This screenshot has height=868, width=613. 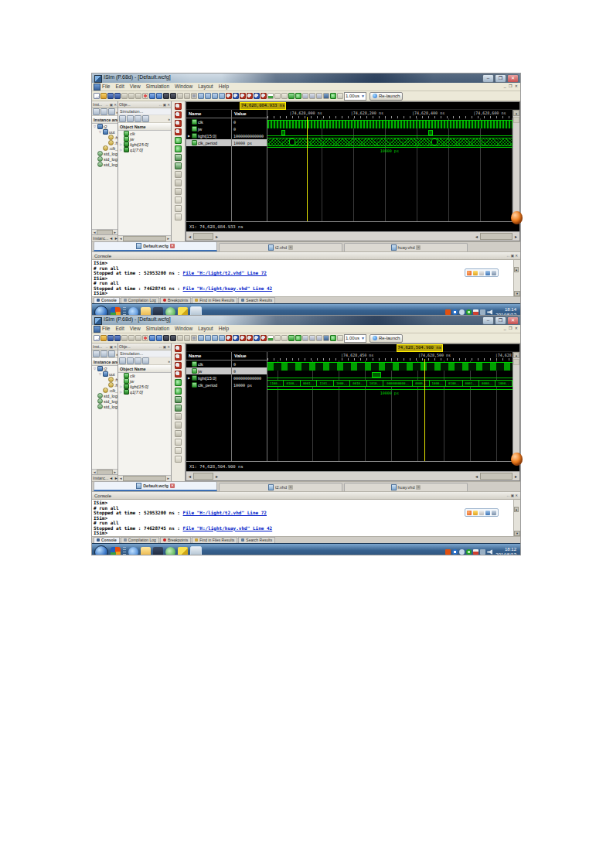 I want to click on float-icon, so click(x=178, y=443).